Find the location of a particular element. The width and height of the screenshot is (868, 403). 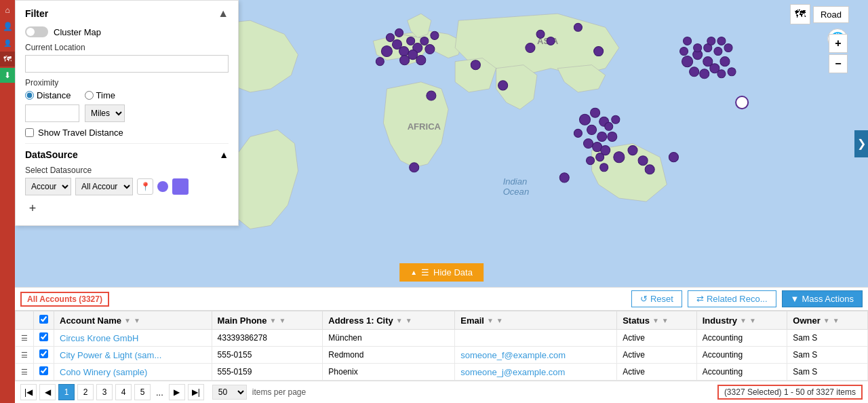

filter-collapse-button: ▲ is located at coordinates (223, 14).